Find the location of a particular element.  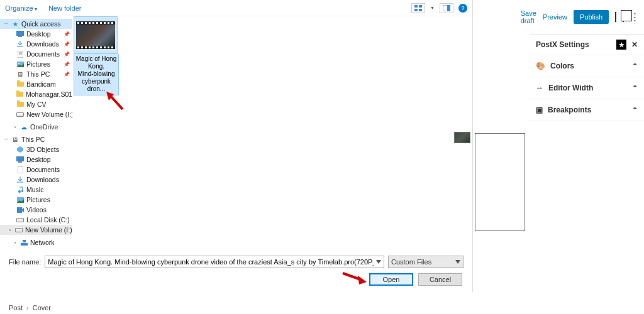

view-mode-button is located at coordinates (418, 8).